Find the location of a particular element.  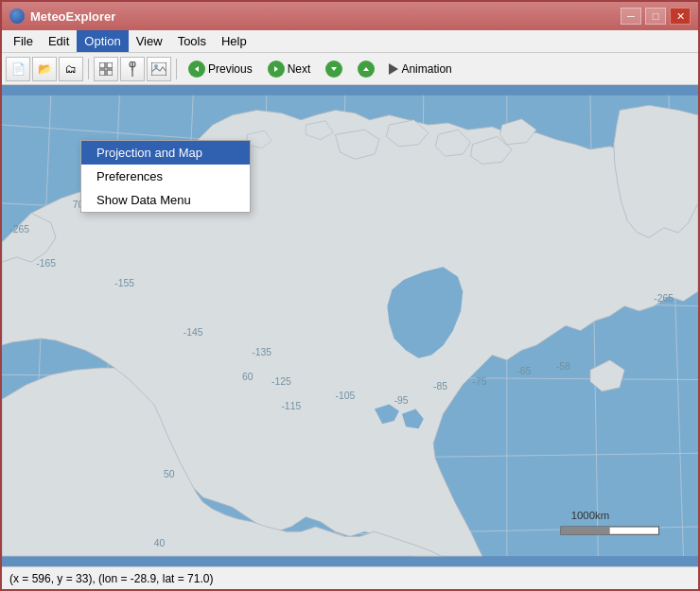

status-bar: (x = 596, y = 33), (lon = -28.9, lat = 7… is located at coordinates (350, 578).